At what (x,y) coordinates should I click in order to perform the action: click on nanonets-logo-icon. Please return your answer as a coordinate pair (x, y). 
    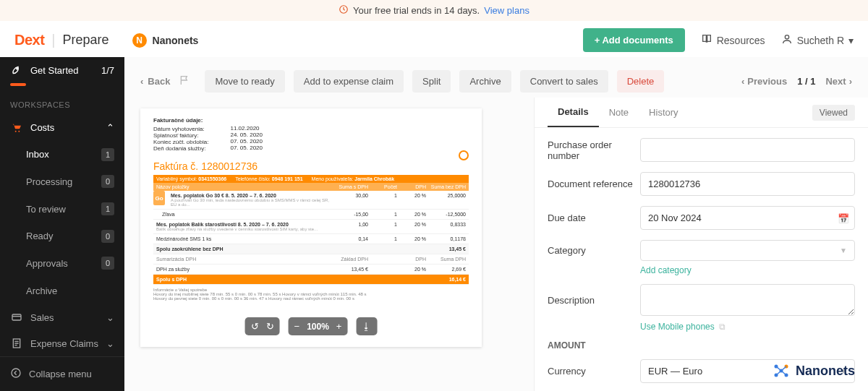
    Looking at the image, I should click on (781, 371).